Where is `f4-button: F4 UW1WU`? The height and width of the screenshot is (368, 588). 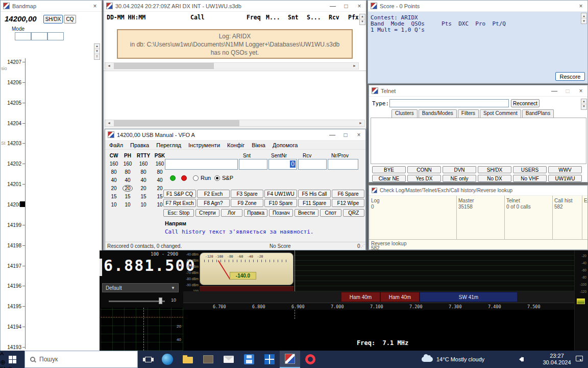 f4-button: F4 UW1WU is located at coordinates (281, 194).